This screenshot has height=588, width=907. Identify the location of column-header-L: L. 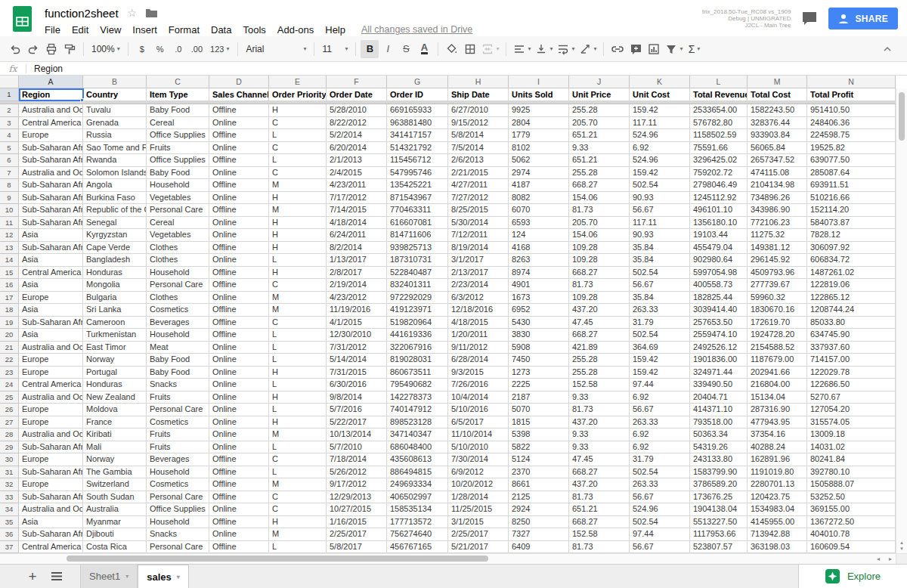
(719, 82).